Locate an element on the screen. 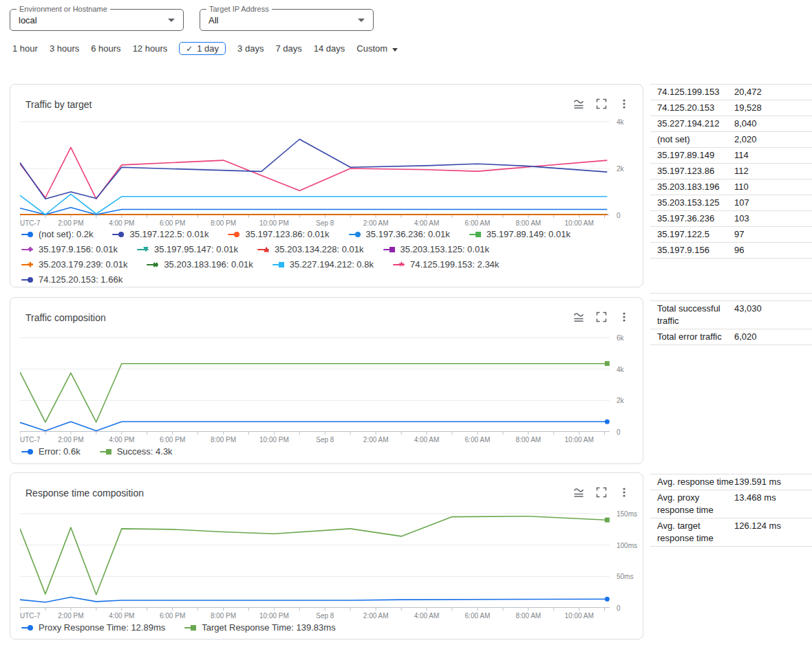  y-axis-tick-label: 4k is located at coordinates (621, 370).